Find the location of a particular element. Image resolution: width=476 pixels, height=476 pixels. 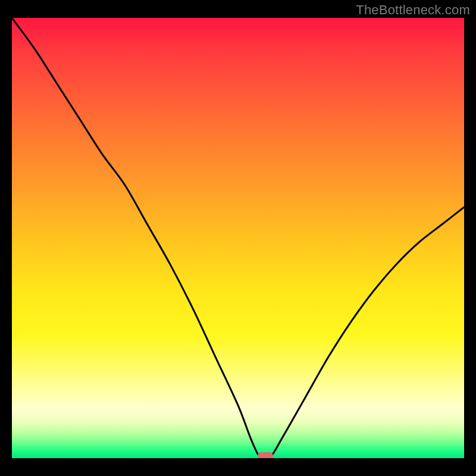

watermark-text: TheBottleneck.com is located at coordinates (413, 10).